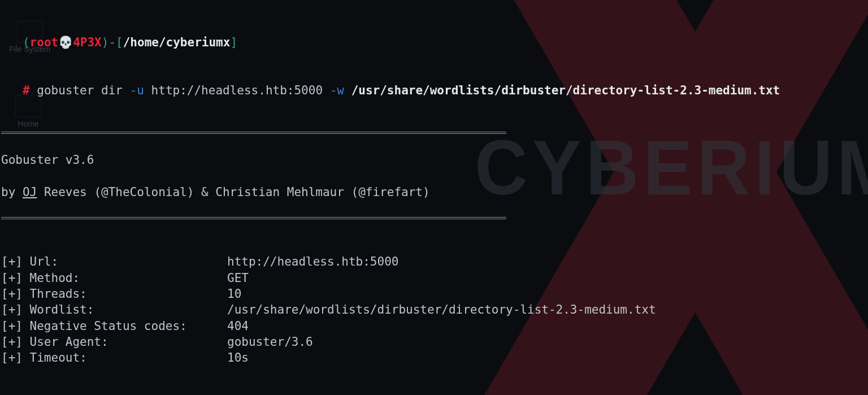 The width and height of the screenshot is (868, 395). What do you see at coordinates (114, 358) in the screenshot?
I see `option-key: [+] Timeout:` at bounding box center [114, 358].